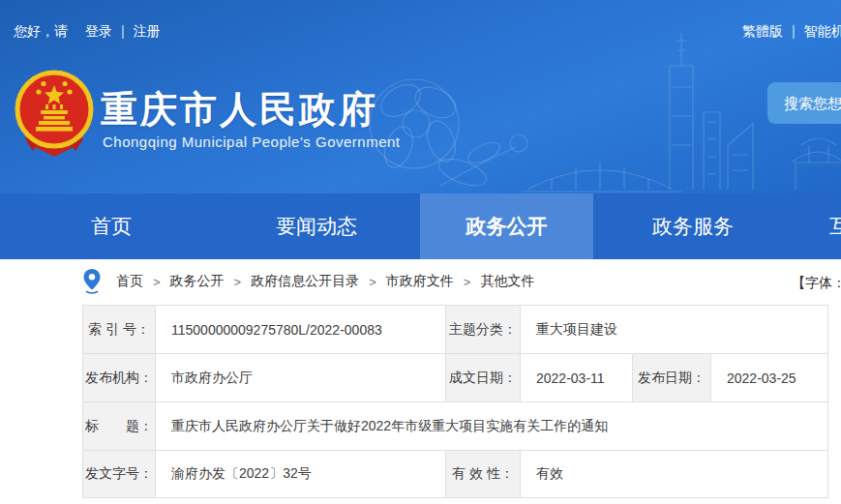 The height and width of the screenshot is (504, 841). Describe the element at coordinates (456, 330) in the screenshot. I see `table-row: 索 引 号： 11500000009275780L/2022-00083 主题分…` at that location.